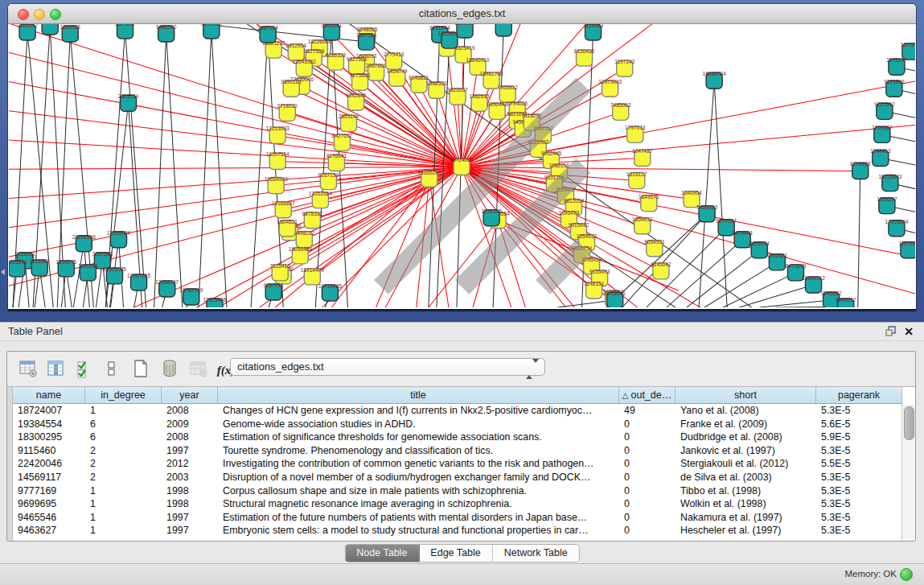  What do you see at coordinates (746, 531) in the screenshot?
I see `table-cell: Hescheler et al. (1997)` at bounding box center [746, 531].